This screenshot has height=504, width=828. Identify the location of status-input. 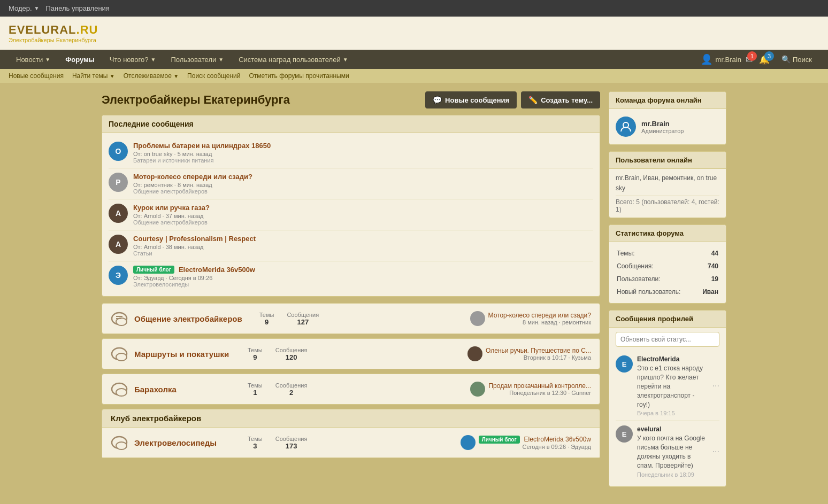
(668, 339).